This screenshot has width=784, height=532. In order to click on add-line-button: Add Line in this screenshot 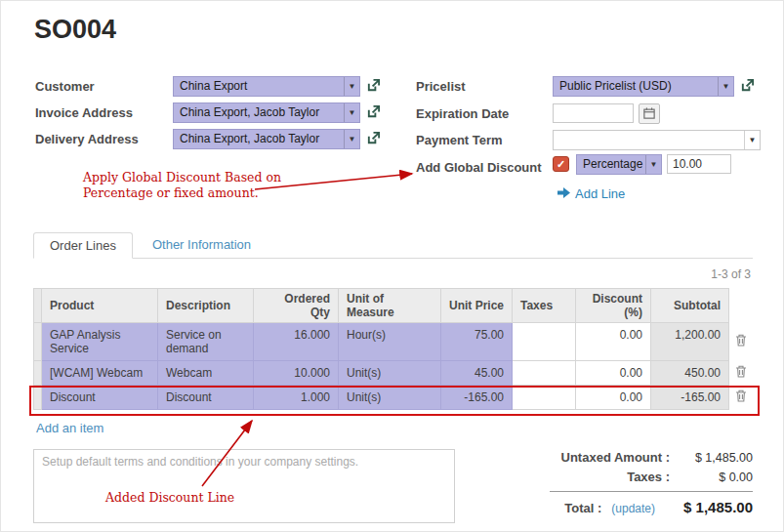, I will do `click(592, 193)`.